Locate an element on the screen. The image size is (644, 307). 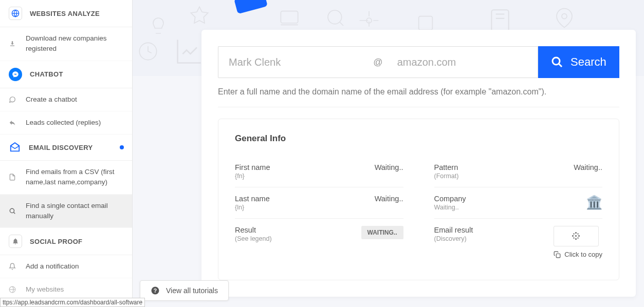
search-button-label: Search is located at coordinates (588, 62).